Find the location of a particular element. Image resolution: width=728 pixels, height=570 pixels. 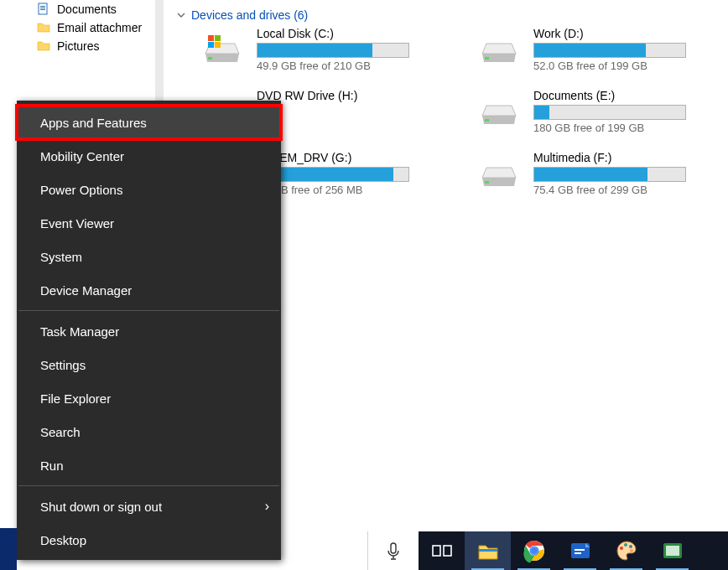

winx-item-label: Event Viewer is located at coordinates (77, 223).